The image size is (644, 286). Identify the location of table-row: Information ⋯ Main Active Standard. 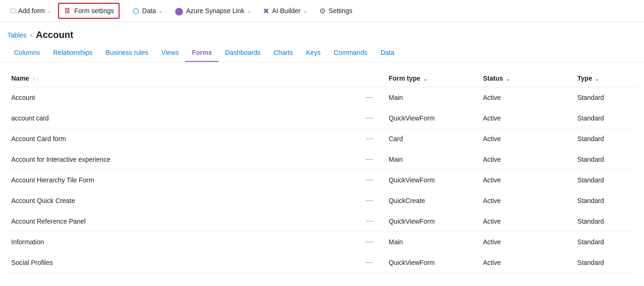
(322, 242).